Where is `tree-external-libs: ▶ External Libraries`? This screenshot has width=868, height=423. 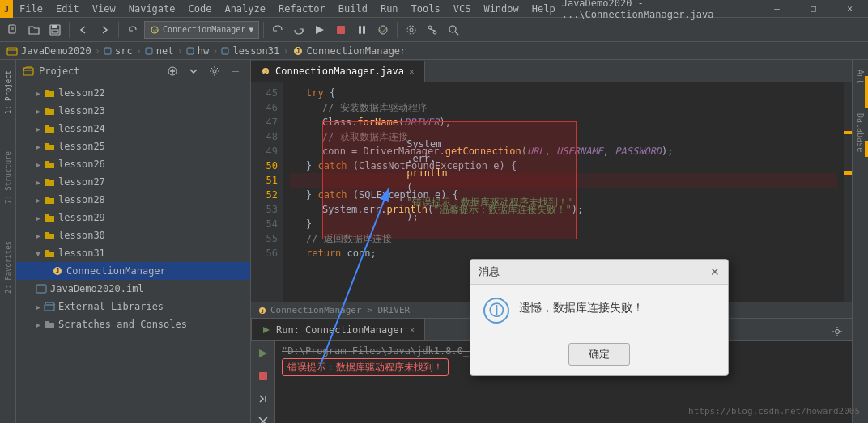
tree-external-libs: ▶ External Libraries is located at coordinates (133, 307).